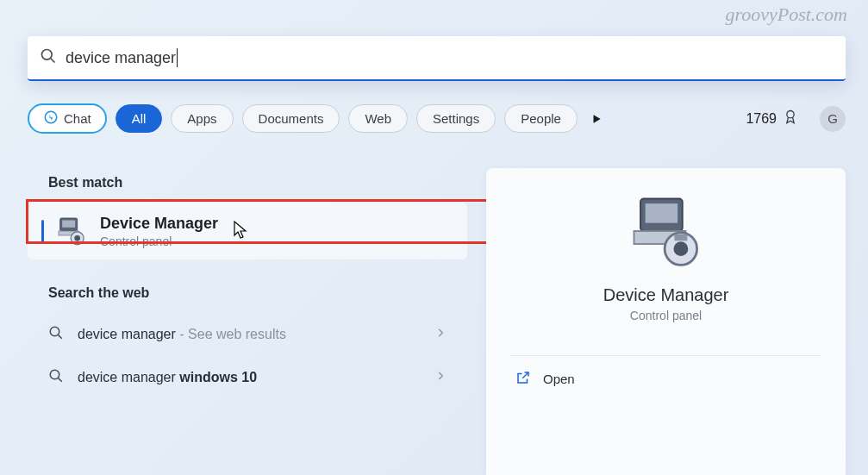 This screenshot has height=475, width=868. What do you see at coordinates (67, 119) in the screenshot?
I see `filter-chat: Chat` at bounding box center [67, 119].